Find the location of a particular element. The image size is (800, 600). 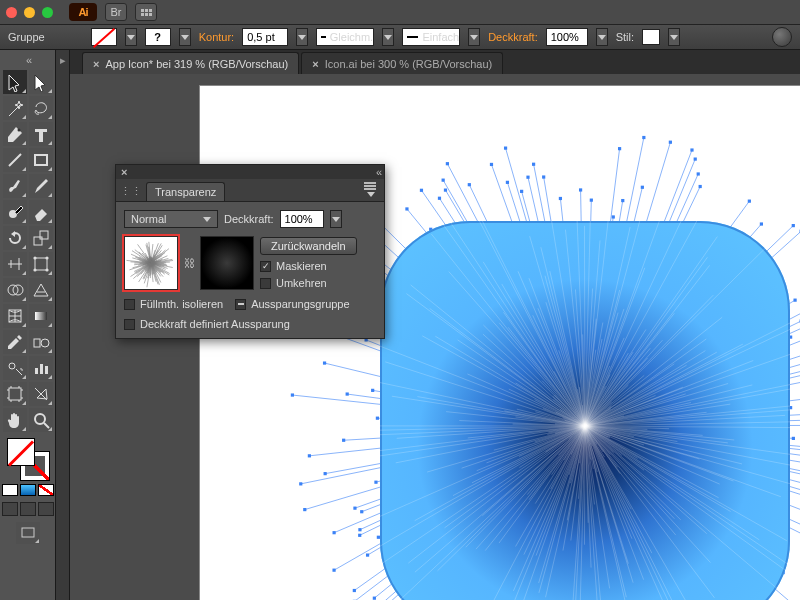

tool-lasso is located at coordinates (41, 108).